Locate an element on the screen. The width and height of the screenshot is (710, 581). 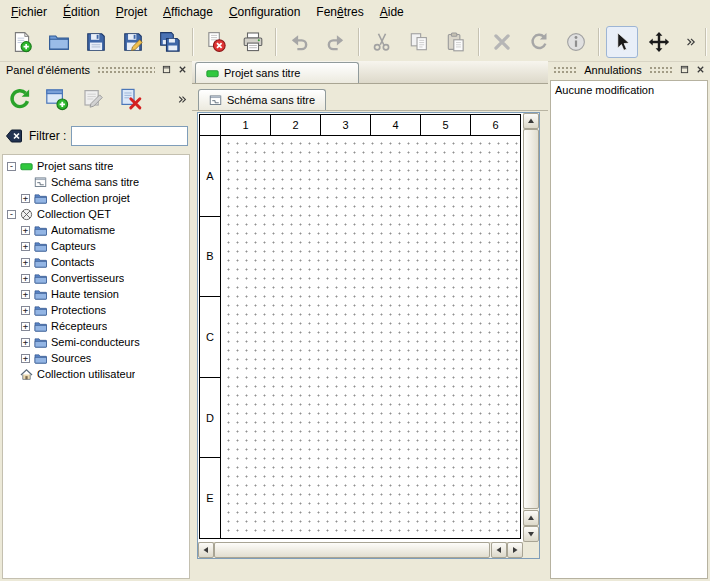
schema-tab-label: Schéma sans titre is located at coordinates (271, 100).